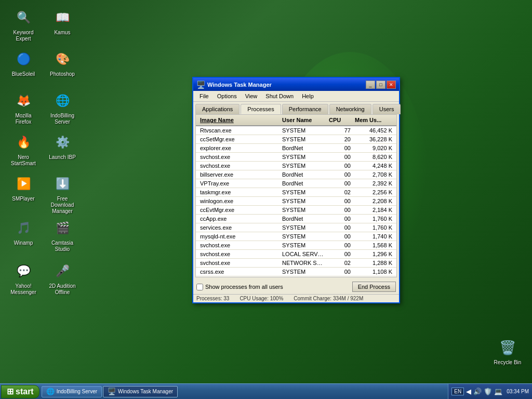 The image size is (532, 399). Describe the element at coordinates (374, 192) in the screenshot. I see `cell-mem-7: 2,256 K` at that location.